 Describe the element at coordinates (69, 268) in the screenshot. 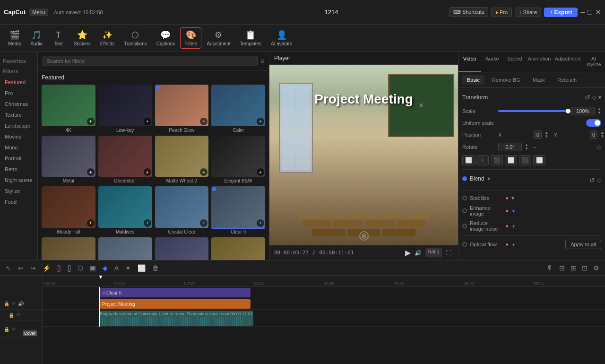

I see `tl-trim-right-button: |]` at that location.